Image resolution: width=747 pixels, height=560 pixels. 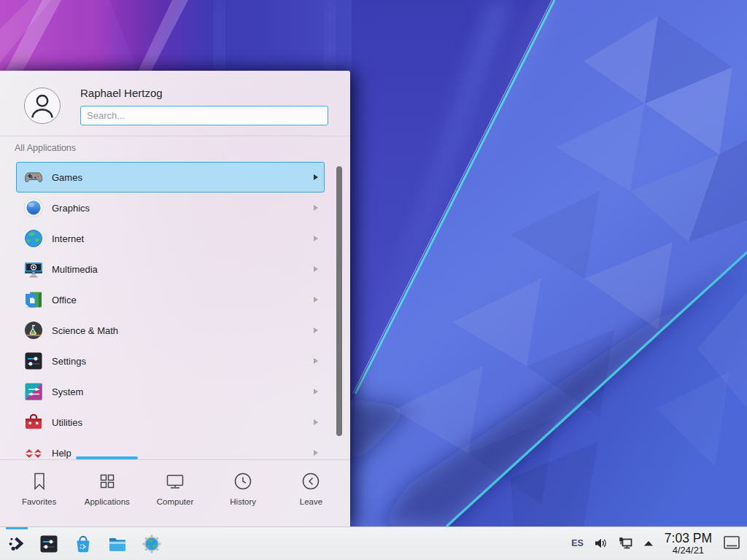 I want to click on category-office: Office, so click(x=171, y=300).